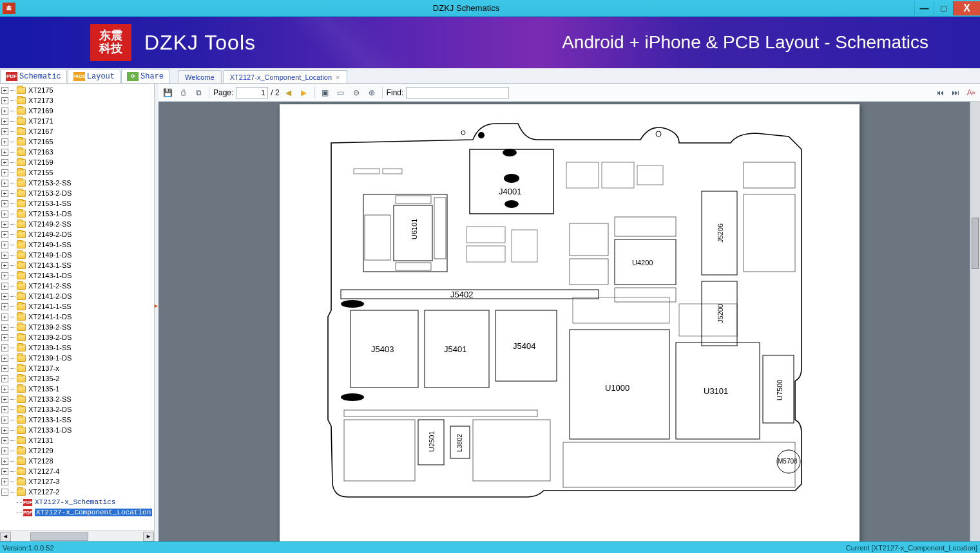 Image resolution: width=980 pixels, height=553 pixels. I want to click on tab-schematic: PDF Schematic, so click(34, 76).